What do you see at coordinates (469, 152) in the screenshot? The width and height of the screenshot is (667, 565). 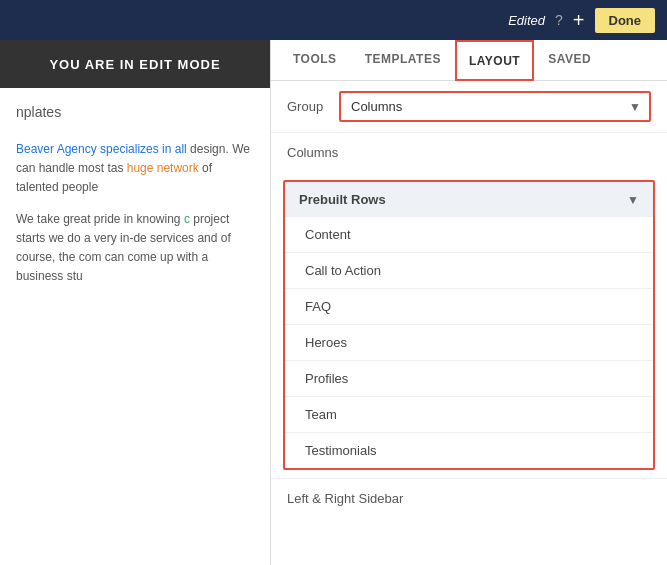 I see `section-title: Columns` at bounding box center [469, 152].